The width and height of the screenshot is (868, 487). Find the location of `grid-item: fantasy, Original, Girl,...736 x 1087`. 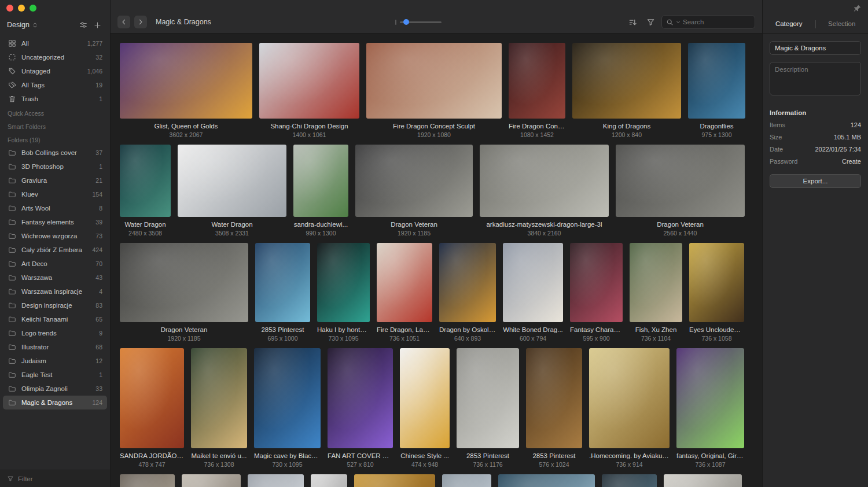

grid-item: fantasy, Original, Girl,...736 x 1087 is located at coordinates (711, 408).